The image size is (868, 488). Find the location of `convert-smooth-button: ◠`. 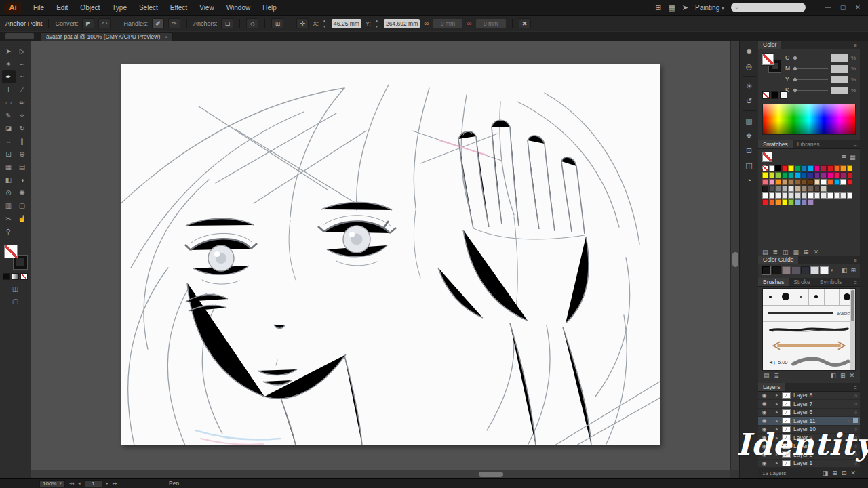

convert-smooth-button: ◠ is located at coordinates (104, 23).